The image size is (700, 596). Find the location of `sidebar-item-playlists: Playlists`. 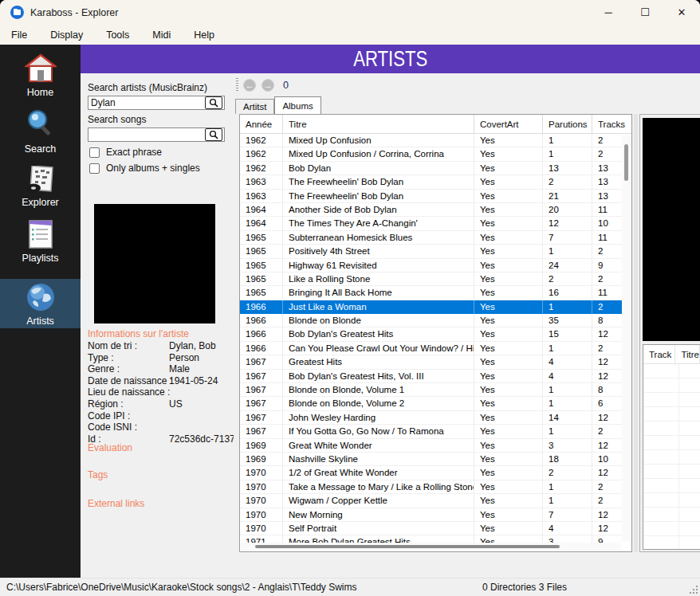

sidebar-item-playlists: Playlists is located at coordinates (40, 241).